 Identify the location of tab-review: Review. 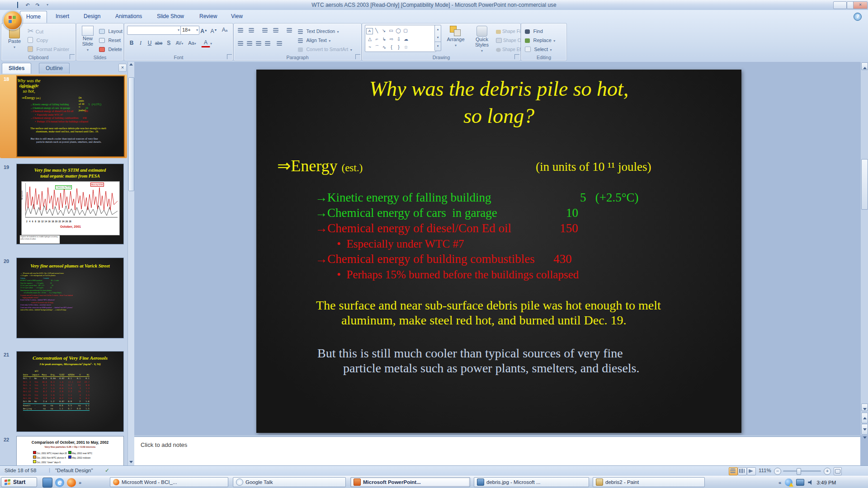
(208, 16).